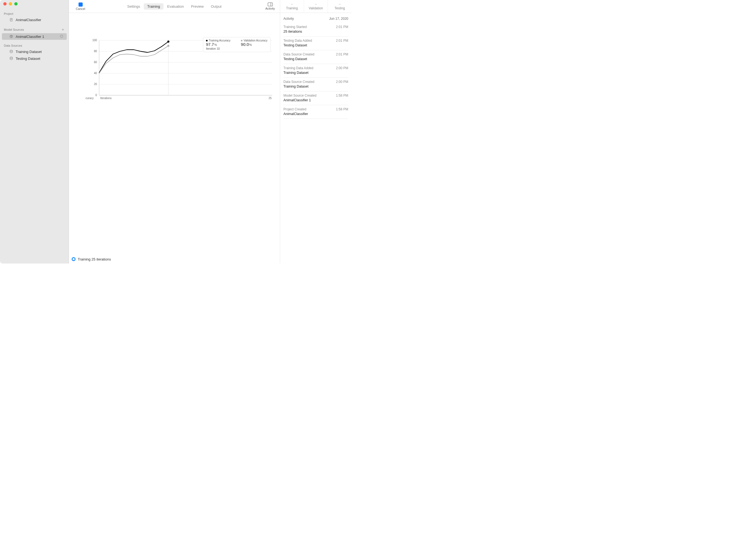 Image resolution: width=747 pixels, height=560 pixels. I want to click on metric-cell-training: –Training, so click(292, 6).